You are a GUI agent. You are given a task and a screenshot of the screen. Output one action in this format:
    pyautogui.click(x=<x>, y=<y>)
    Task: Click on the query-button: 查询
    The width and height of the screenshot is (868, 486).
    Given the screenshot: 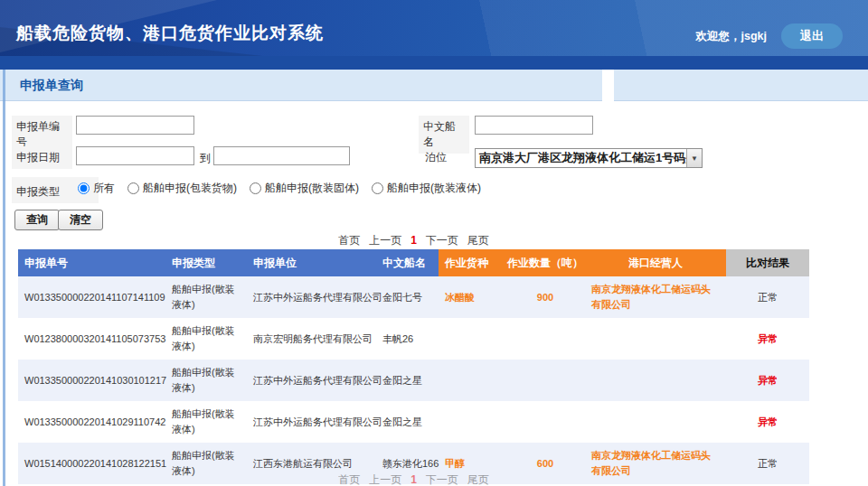 What is the action you would take?
    pyautogui.click(x=37, y=220)
    